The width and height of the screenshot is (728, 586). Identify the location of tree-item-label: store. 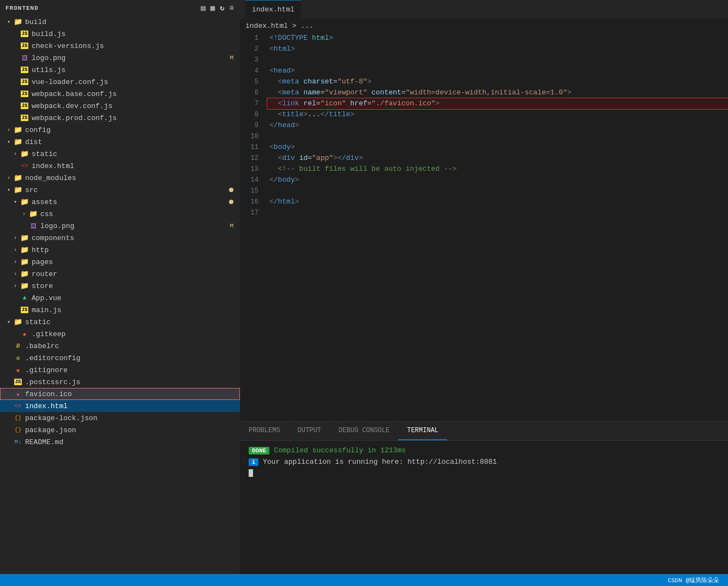
(43, 286).